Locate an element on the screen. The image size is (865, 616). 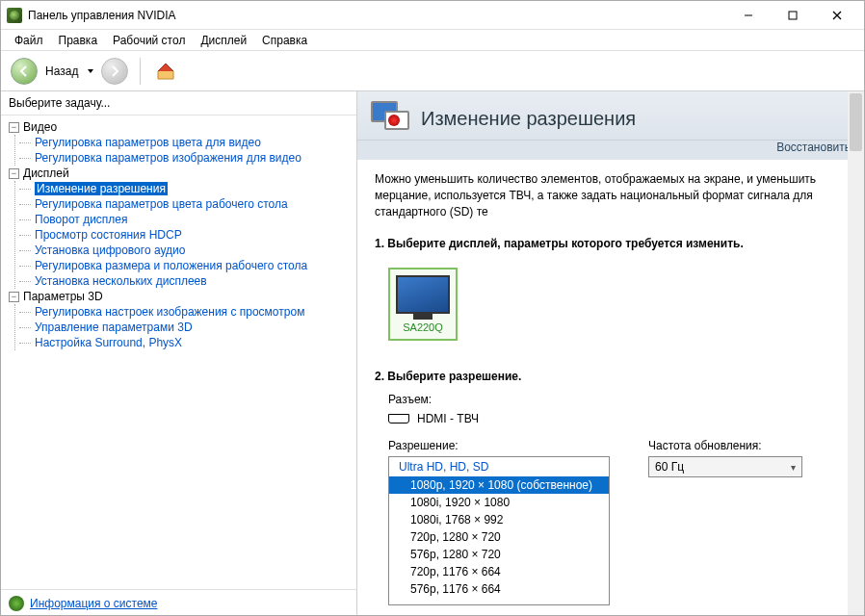
tree-item: Регулировка параметров изображения для в… is located at coordinates (188, 158).